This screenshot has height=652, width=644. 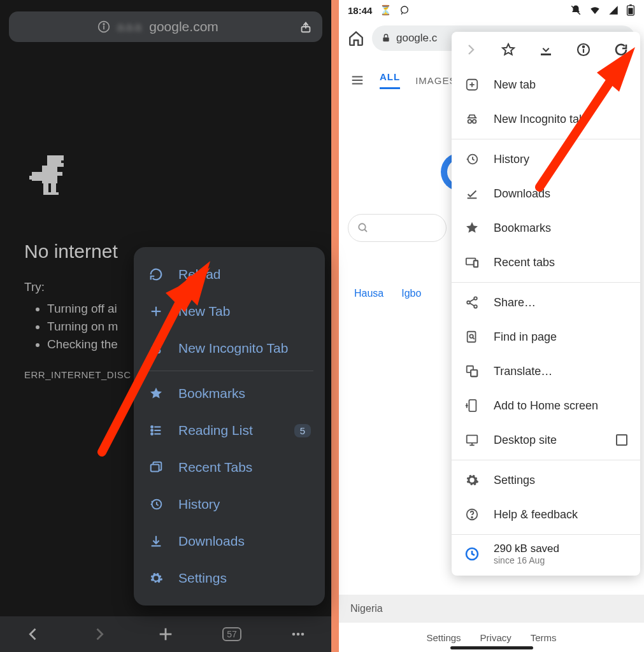 I want to click on address-bar: aaa google.com, so click(x=166, y=27).